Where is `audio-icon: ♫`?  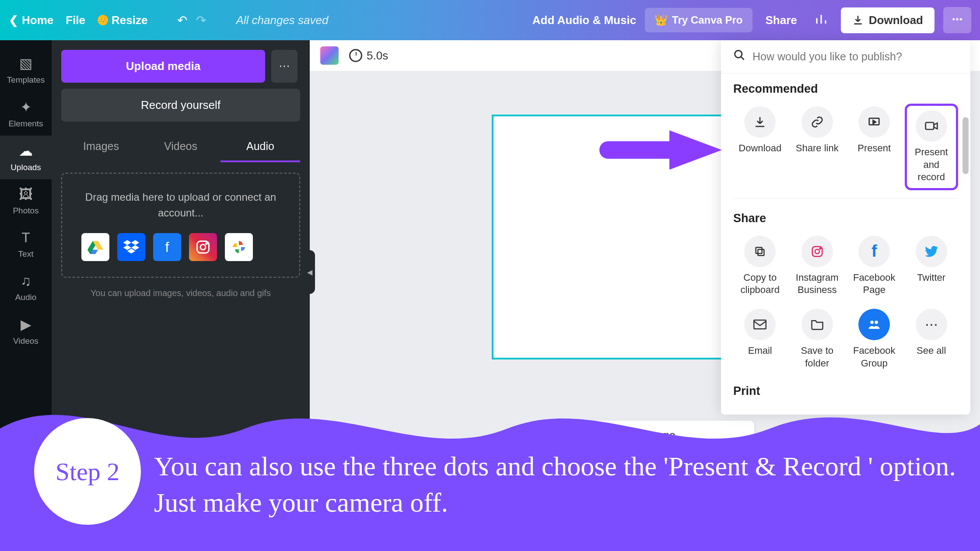
audio-icon: ♫ is located at coordinates (26, 281).